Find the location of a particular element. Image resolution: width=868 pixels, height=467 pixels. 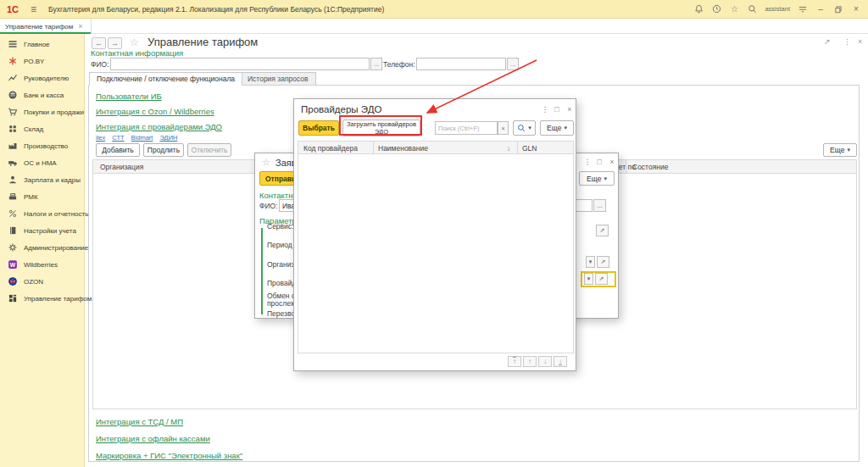

link-marking-gis: Маркировка + ГИС "Электронный знак" is located at coordinates (170, 456).